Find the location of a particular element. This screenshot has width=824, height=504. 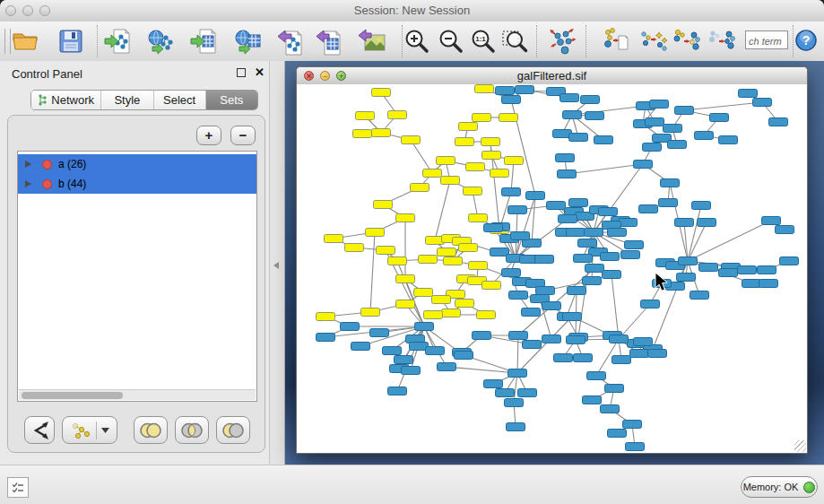

tab-style: Style is located at coordinates (127, 100).